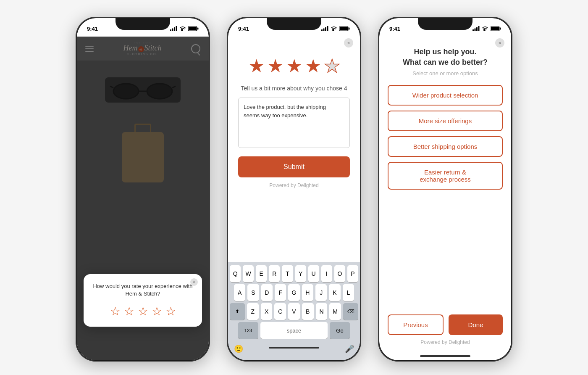 This screenshot has width=588, height=375. What do you see at coordinates (322, 312) in the screenshot?
I see `kb-n: N` at bounding box center [322, 312].